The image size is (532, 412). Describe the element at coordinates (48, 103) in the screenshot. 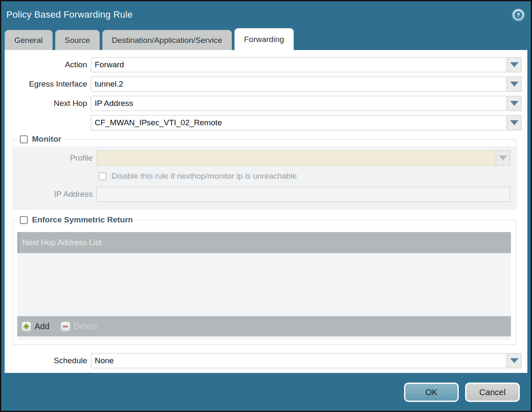

I see `next-hop-label: Next Hop` at that location.